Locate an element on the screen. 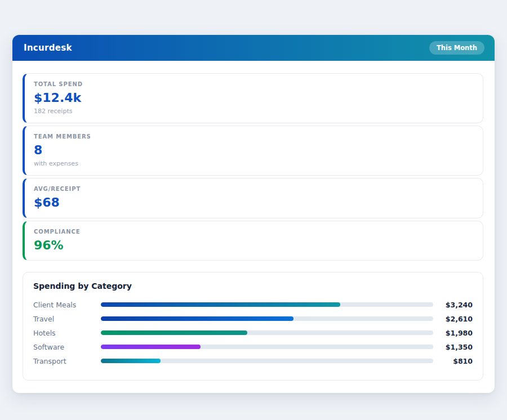  chart-row-travel: Travel $2,610 is located at coordinates (253, 319).